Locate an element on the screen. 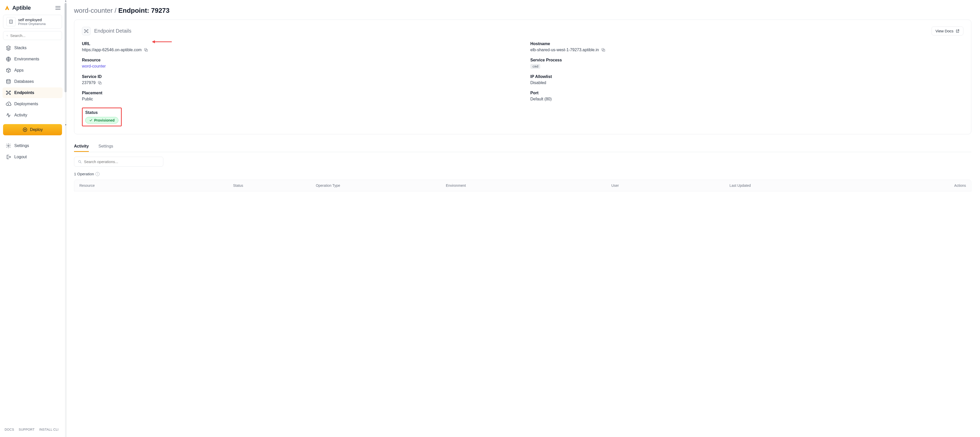 Image resolution: width=980 pixels, height=437 pixels. primary-nav: Stacks Environments Apps Databases Endpo… is located at coordinates (33, 81).